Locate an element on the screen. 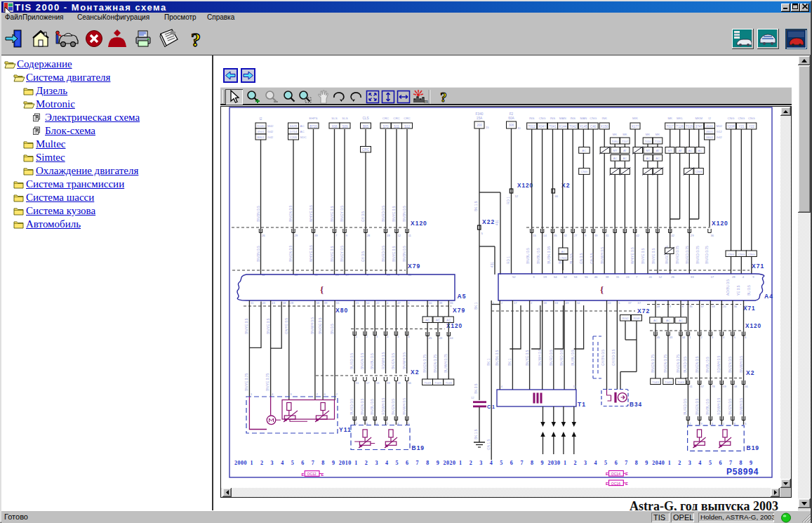  svg-text: BN/GN 0.5 is located at coordinates (698, 406).